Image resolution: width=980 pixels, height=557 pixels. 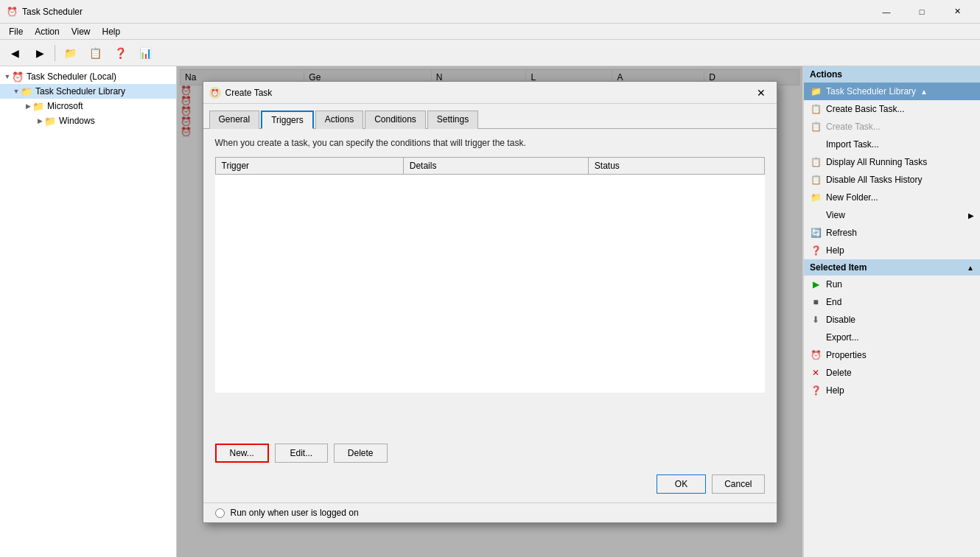 What do you see at coordinates (816, 302) in the screenshot?
I see `end-icon: ■` at bounding box center [816, 302].